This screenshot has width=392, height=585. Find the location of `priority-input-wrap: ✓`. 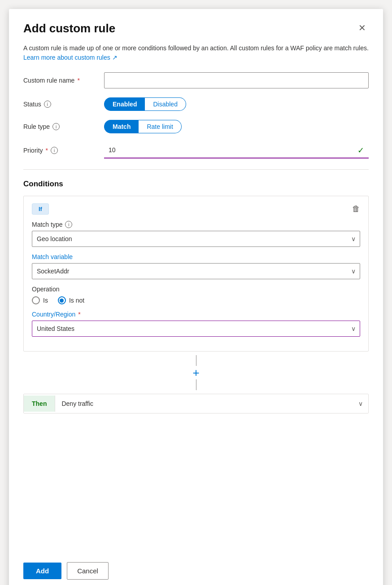

priority-input-wrap: ✓ is located at coordinates (236, 150).